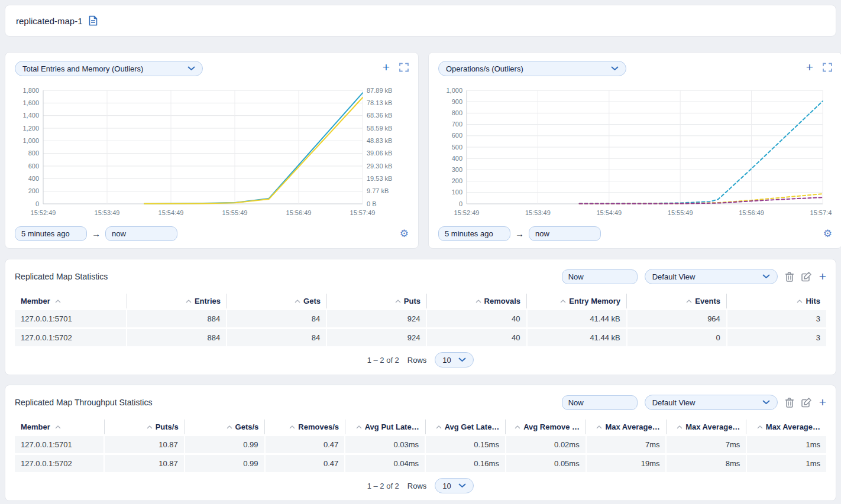  What do you see at coordinates (299, 213) in the screenshot?
I see `svg-text: 15:56:49` at bounding box center [299, 213].